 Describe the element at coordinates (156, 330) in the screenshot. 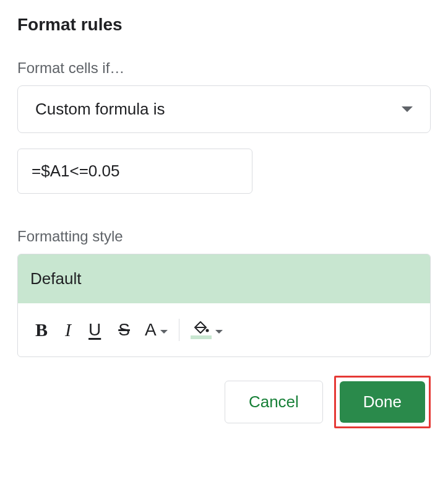

I see `text-color-button: A` at that location.